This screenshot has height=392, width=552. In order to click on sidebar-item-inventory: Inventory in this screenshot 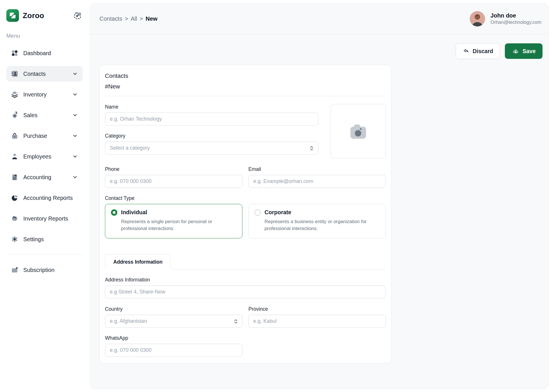, I will do `click(45, 94)`.